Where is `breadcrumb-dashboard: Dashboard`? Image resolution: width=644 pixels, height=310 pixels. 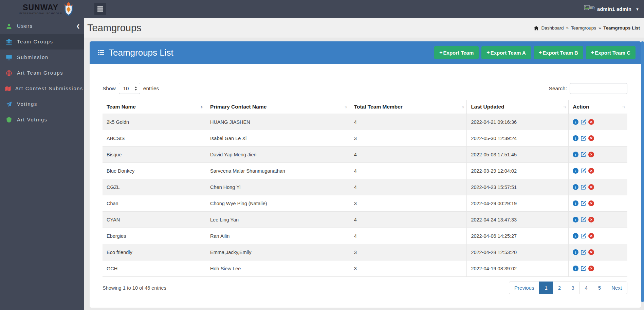
breadcrumb-dashboard: Dashboard is located at coordinates (552, 28).